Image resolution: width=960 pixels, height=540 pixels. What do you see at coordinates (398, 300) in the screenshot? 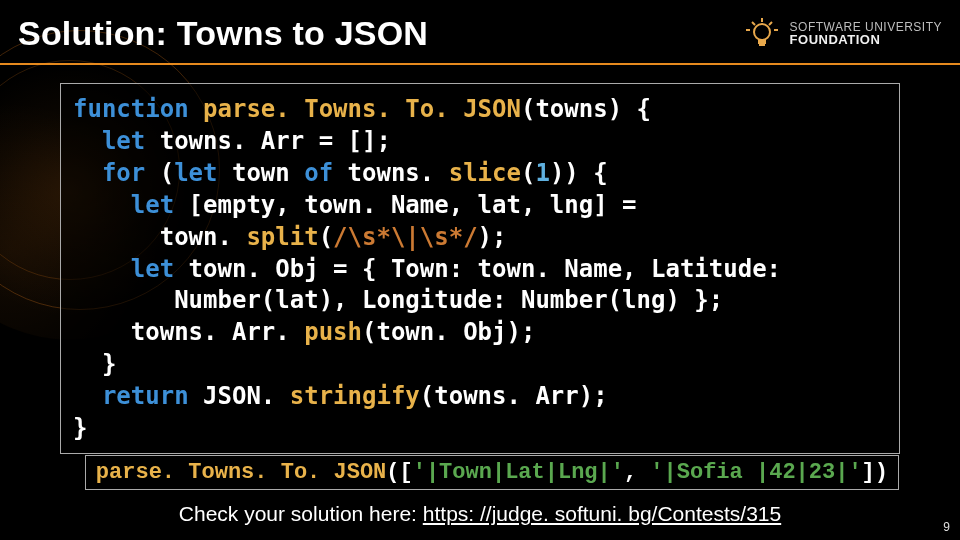
I see `code-text: Number(lat), Longitude: Number(lng) };` at bounding box center [398, 300].